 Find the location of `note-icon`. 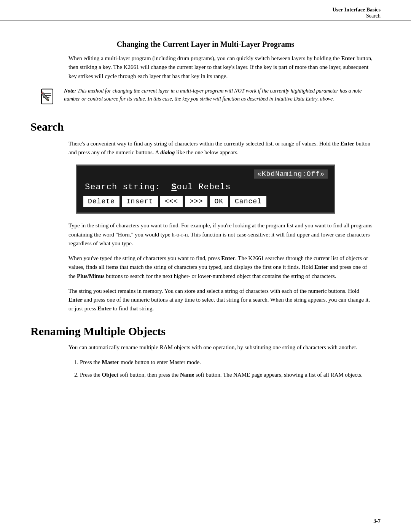

note-icon is located at coordinates (48, 99).